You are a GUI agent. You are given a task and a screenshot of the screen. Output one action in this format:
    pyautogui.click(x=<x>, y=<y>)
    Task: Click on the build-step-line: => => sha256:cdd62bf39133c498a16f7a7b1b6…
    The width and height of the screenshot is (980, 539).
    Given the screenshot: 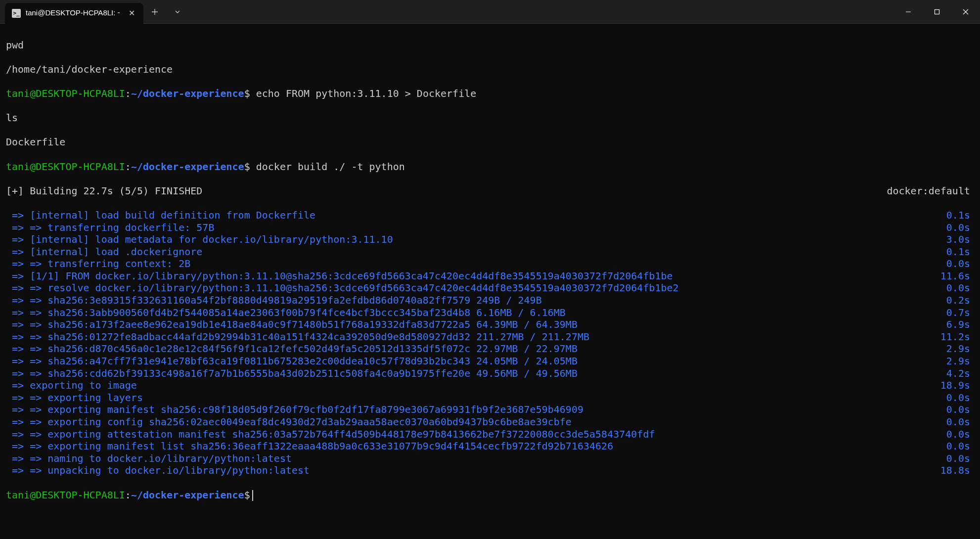 What is the action you would take?
    pyautogui.click(x=490, y=374)
    